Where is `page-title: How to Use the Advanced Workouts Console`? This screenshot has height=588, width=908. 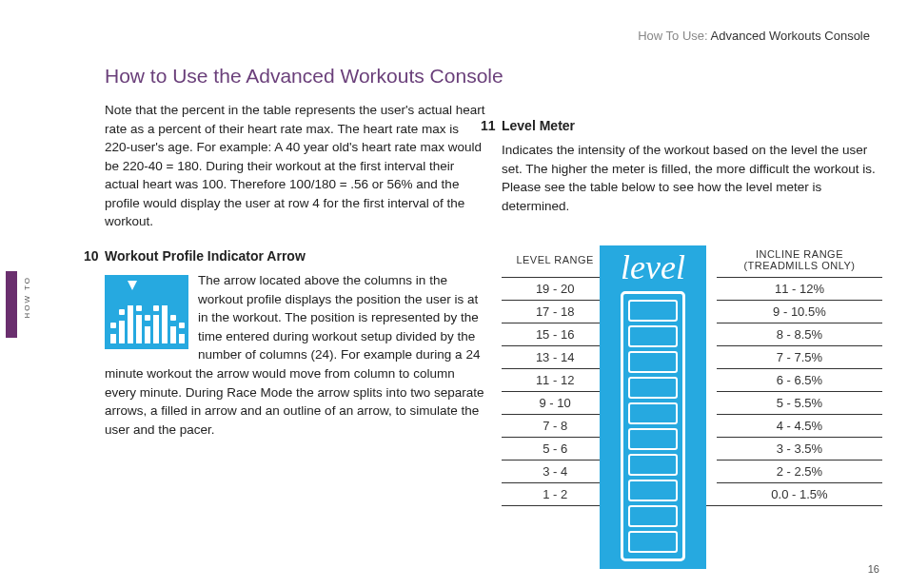 page-title: How to Use the Advanced Workouts Console is located at coordinates (305, 76).